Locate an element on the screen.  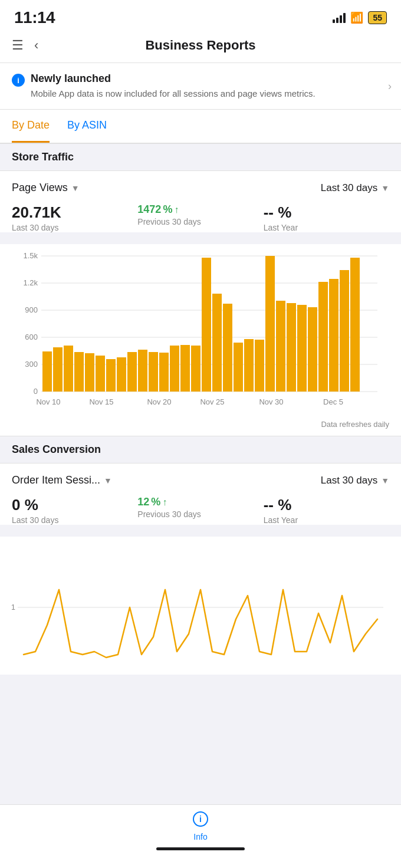
signal-icon is located at coordinates (339, 18).